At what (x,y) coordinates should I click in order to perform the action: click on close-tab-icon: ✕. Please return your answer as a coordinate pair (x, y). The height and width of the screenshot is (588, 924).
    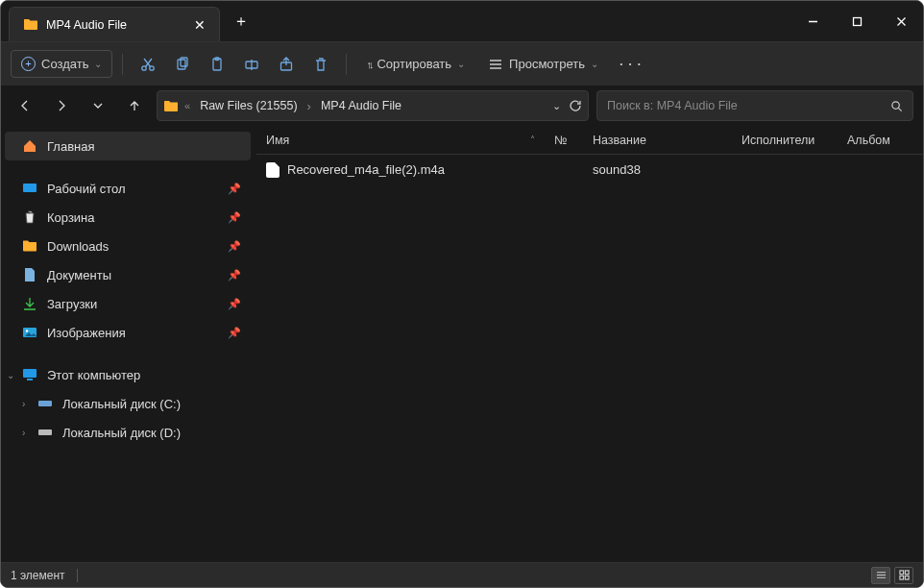
    Looking at the image, I should click on (200, 25).